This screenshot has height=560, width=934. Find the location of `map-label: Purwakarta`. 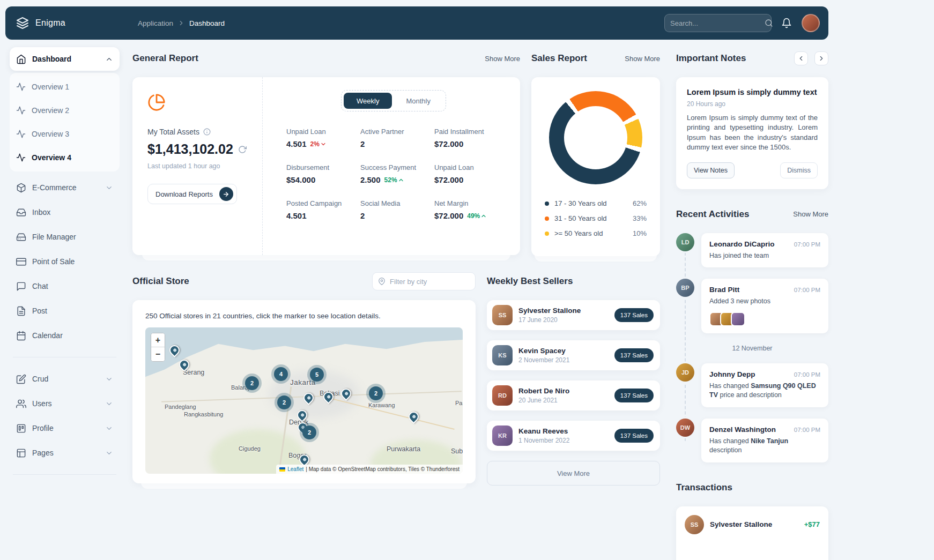

map-label: Purwakarta is located at coordinates (403, 449).